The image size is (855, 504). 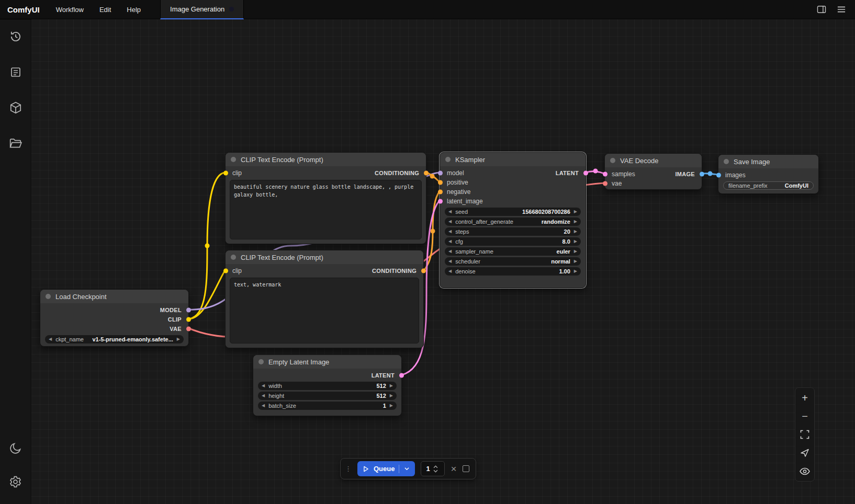 What do you see at coordinates (328, 385) in the screenshot?
I see `node-empty-latent-image: Empty Latent Image LATENT ◀ width 512 ▶ …` at bounding box center [328, 385].